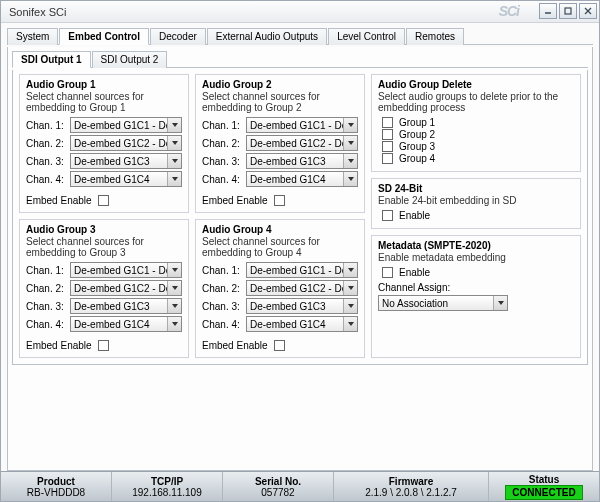  I want to click on tab-sdi-output-2: SDI Output 2, so click(130, 60).